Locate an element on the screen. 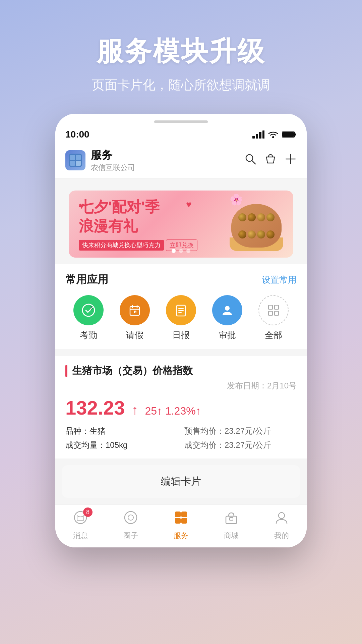 The image size is (362, 644). app-icon-kaoqin: 考勤 is located at coordinates (88, 318).